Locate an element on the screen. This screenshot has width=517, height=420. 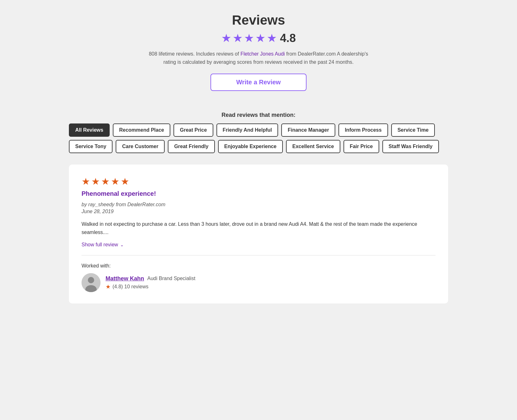
write-review-button: Write a Review is located at coordinates (258, 82).